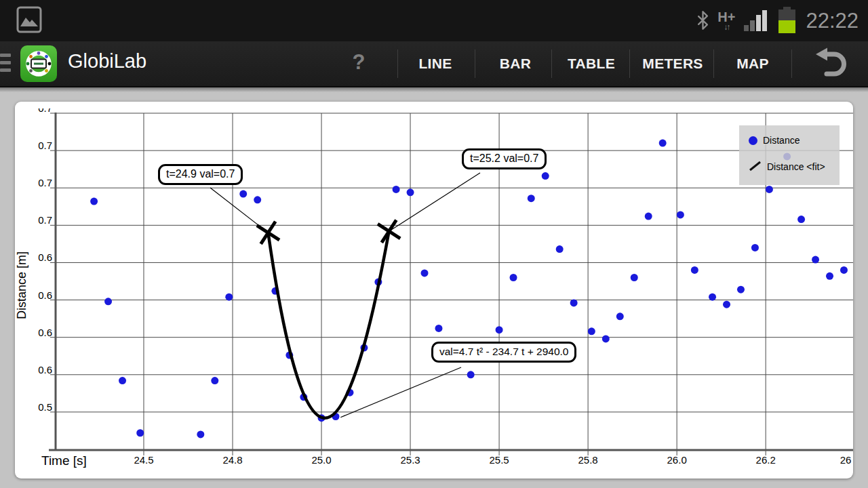  I want to click on x-tick-label: 26.0, so click(677, 460).